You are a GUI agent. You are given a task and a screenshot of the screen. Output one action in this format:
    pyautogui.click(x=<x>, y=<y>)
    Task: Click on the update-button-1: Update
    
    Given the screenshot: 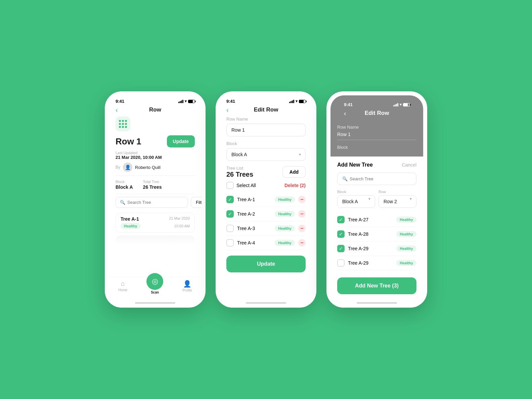 What is the action you would take?
    pyautogui.click(x=181, y=141)
    